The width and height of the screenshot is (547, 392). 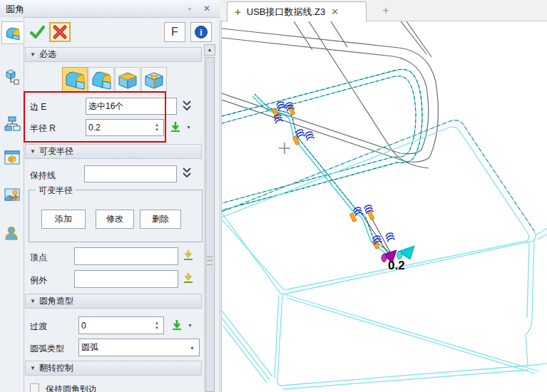 What do you see at coordinates (190, 325) in the screenshot?
I see `transition-pick-caret-icon: ▼` at bounding box center [190, 325].